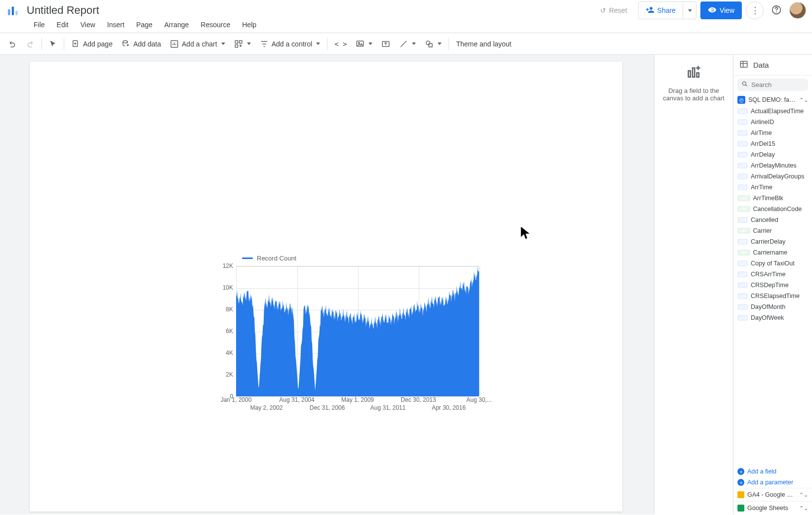 The width and height of the screenshot is (812, 515). I want to click on code-icon: < >, so click(341, 44).